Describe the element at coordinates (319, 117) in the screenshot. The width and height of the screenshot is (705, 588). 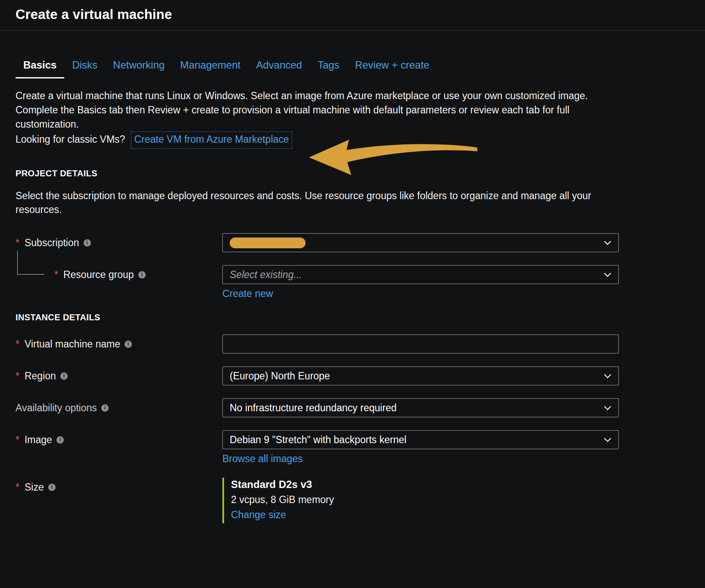
I see `intro-line-2: Complete the Basics tab then Review + cr…` at that location.